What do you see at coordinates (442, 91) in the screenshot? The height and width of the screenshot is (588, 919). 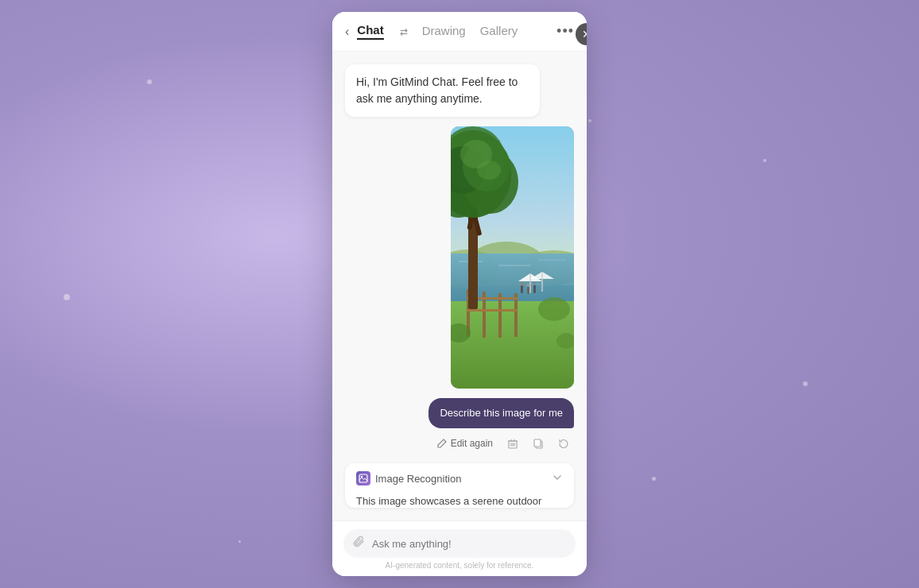 I see `welcome-message: Hi, I'm GitMind Chat. Feel free to ask m…` at bounding box center [442, 91].